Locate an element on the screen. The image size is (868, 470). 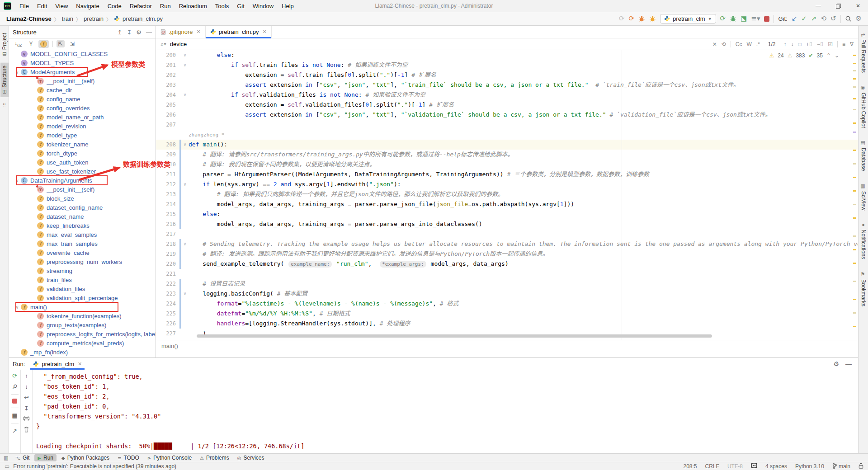
structure-item-dataset-config-name: fdataset_config_name is located at coordinates (82, 207).